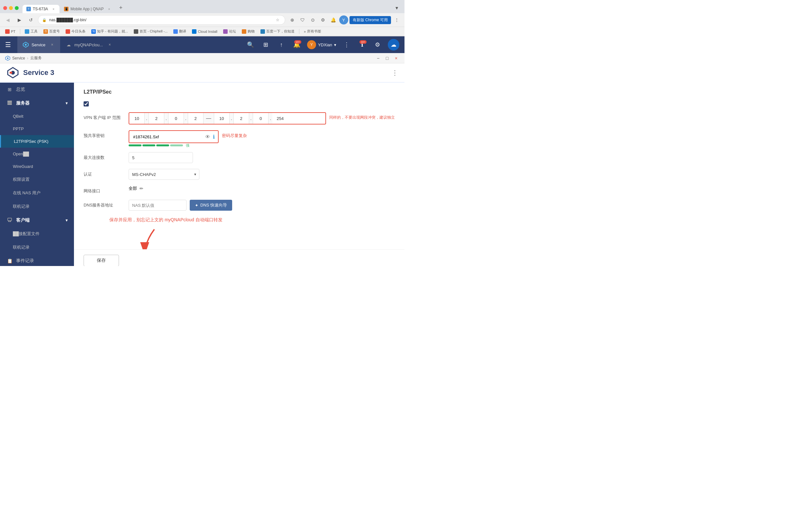  Describe the element at coordinates (297, 45) in the screenshot. I see `notification-icon: 🔔 10+` at that location.